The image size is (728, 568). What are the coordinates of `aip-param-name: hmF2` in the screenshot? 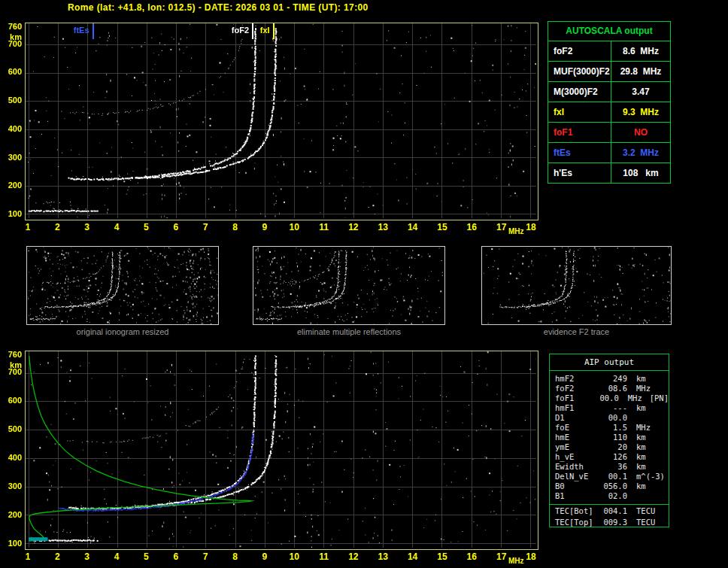 It's located at (577, 379).